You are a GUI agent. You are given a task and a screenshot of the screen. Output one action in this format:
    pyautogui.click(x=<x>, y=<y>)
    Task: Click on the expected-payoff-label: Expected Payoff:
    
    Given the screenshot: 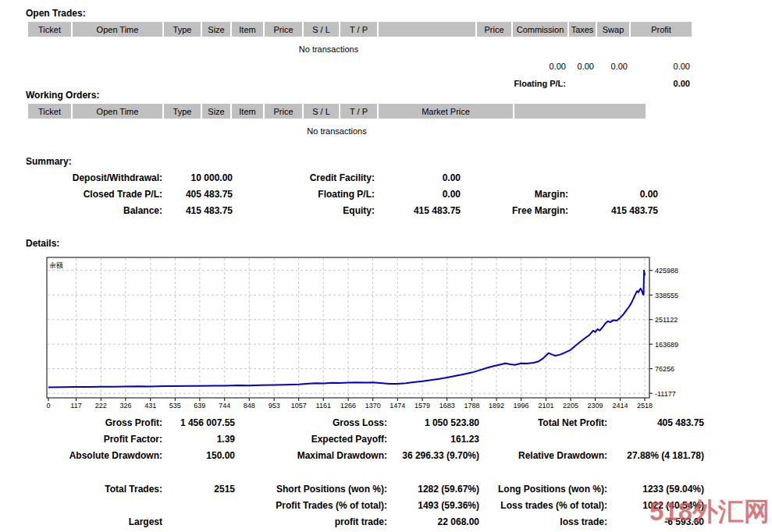 What is the action you would take?
    pyautogui.click(x=350, y=439)
    